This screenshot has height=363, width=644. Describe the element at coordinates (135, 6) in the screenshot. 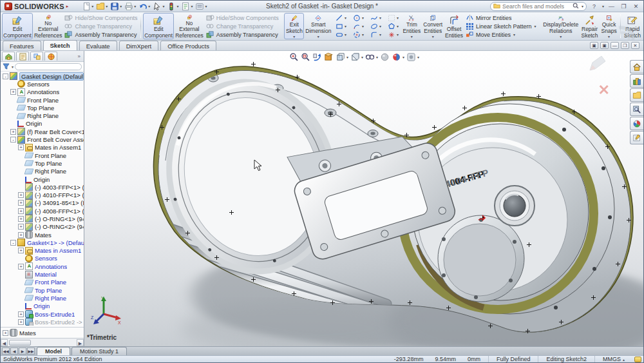

I see `print-dropdown-icon: ▾` at that location.